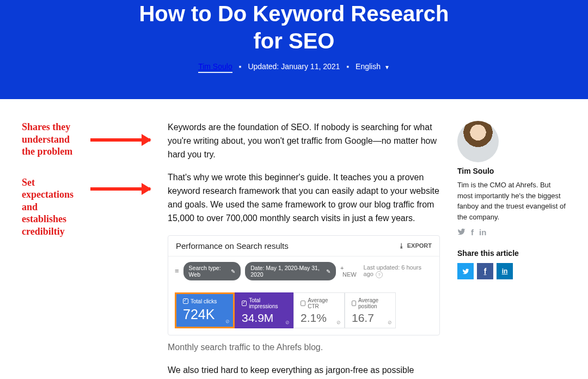 Image resolution: width=588 pixels, height=379 pixels. Describe the element at coordinates (462, 232) in the screenshot. I see `twitter-icon` at that location.